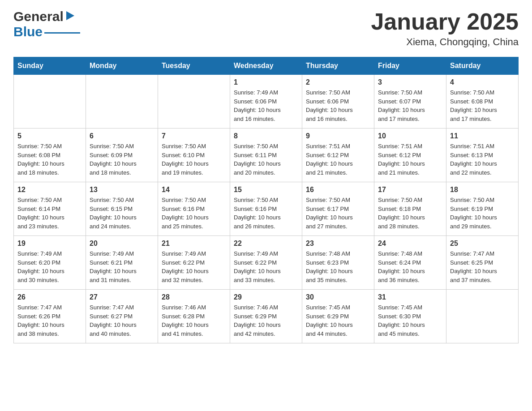 The width and height of the screenshot is (532, 411). Describe the element at coordinates (266, 159) in the screenshot. I see `day-info: Sunrise: 7:50 AM Sunset: 6:11 PM Dayligh…` at that location.